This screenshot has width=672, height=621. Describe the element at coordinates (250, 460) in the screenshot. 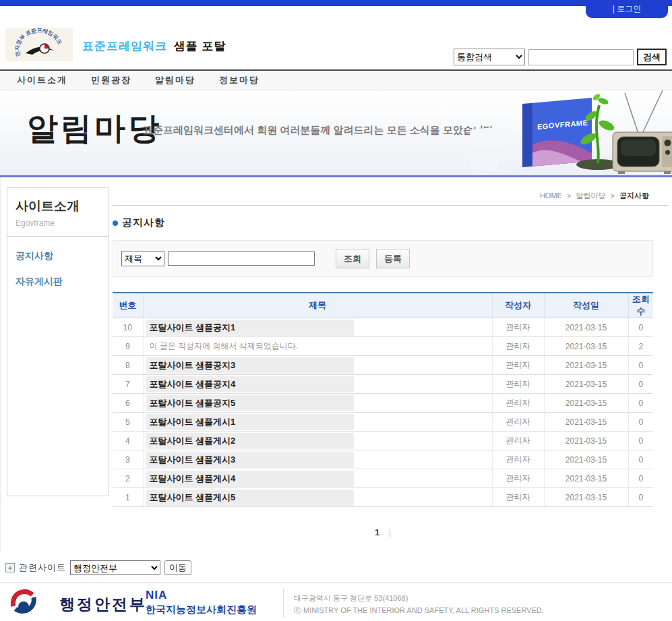

I see `row-title-link: 포탈사이트 샘플게시3` at that location.